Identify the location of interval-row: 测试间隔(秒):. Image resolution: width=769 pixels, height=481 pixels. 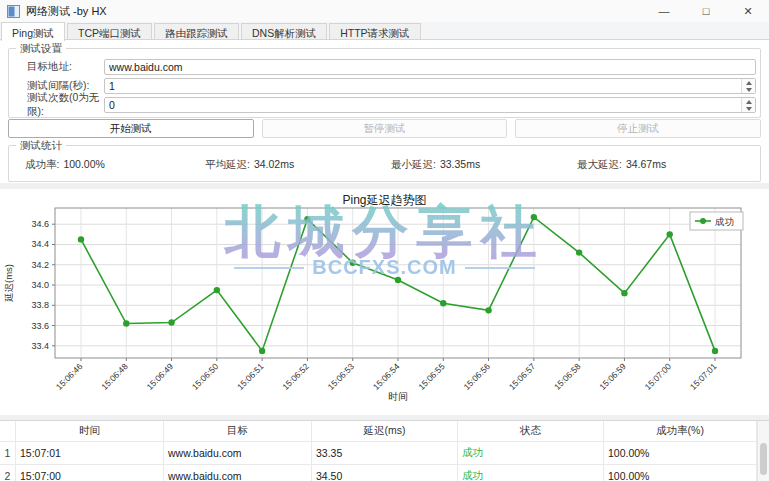
(384, 86).